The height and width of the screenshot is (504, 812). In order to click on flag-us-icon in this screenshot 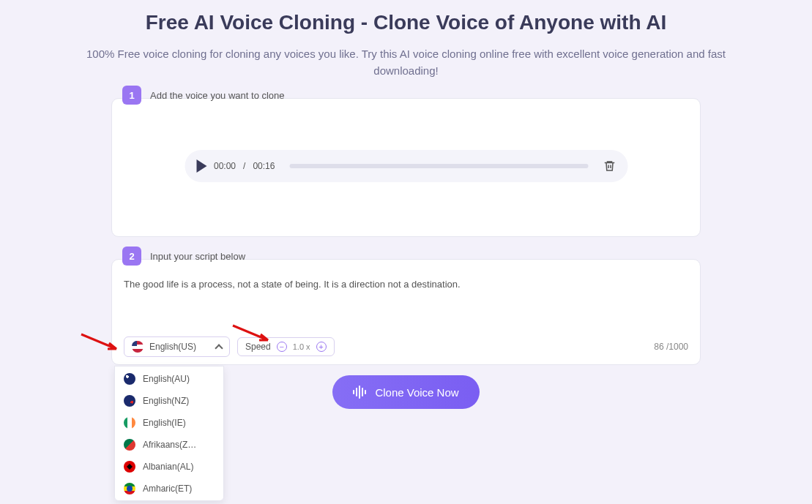, I will do `click(138, 347)`.